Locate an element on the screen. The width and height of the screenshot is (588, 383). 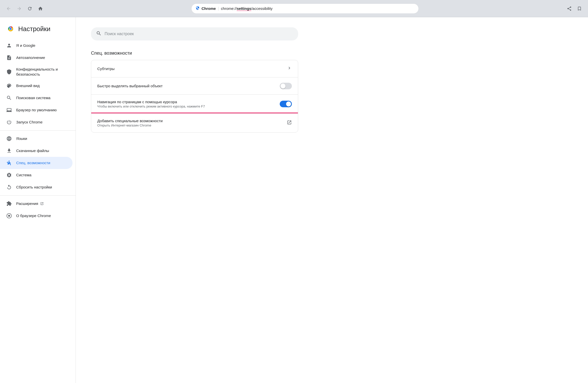
section-title: Спец. возможности is located at coordinates (332, 53).